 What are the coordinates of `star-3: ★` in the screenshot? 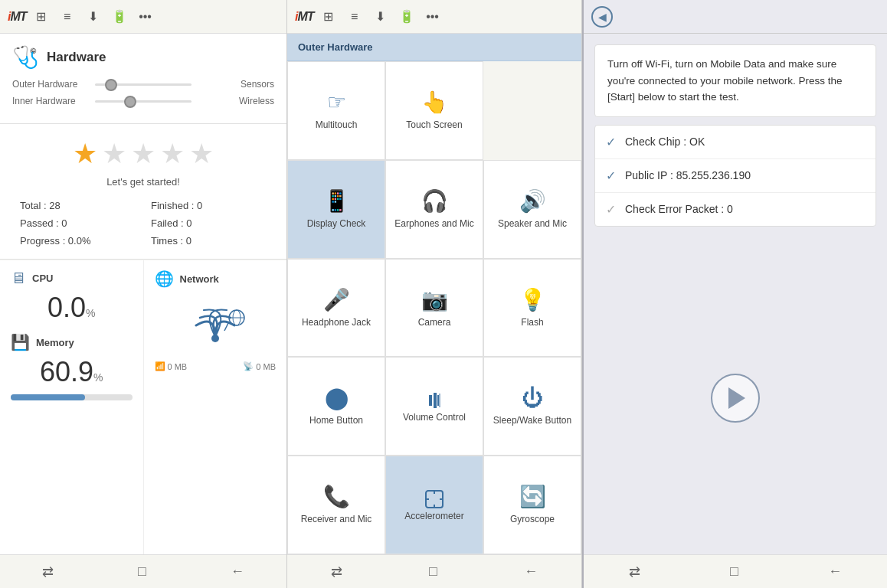 It's located at (143, 154).